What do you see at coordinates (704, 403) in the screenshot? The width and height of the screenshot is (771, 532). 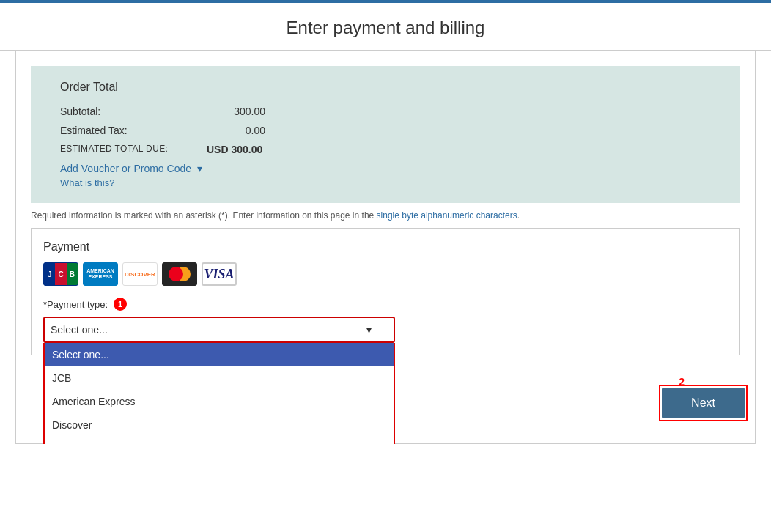 I see `next-button: Next` at bounding box center [704, 403].